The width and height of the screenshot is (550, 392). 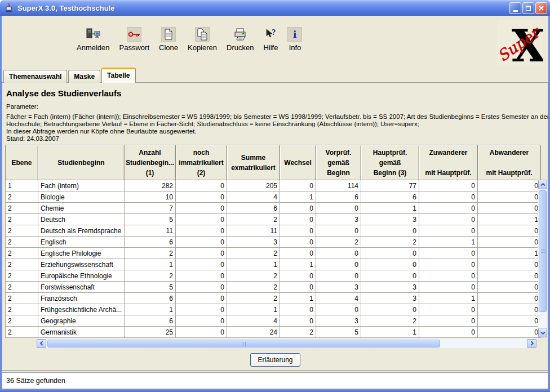 I want to click on toolbar-button-info: i Info, so click(x=295, y=39).